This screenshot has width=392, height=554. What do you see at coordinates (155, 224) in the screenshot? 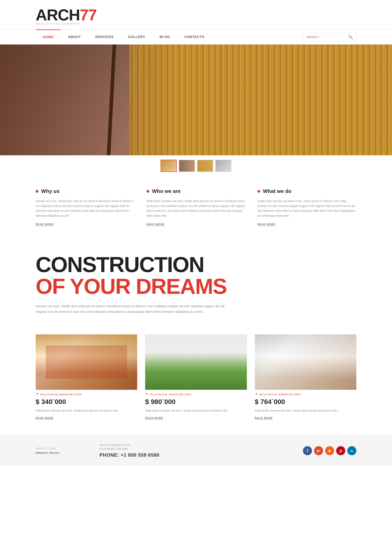
I see `feature-who-readmore: READ MORE` at bounding box center [155, 224].